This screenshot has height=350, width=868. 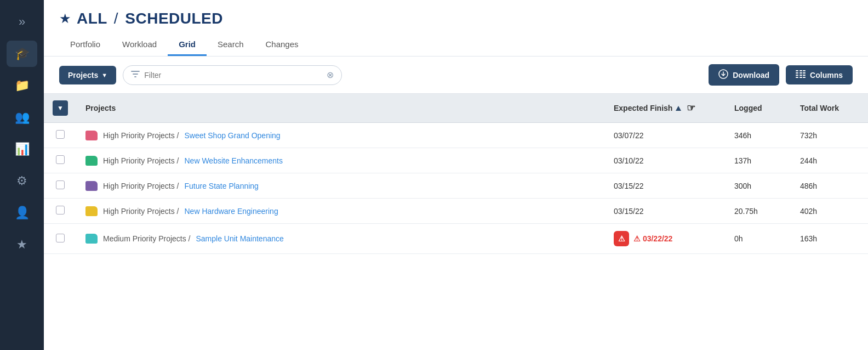 What do you see at coordinates (665, 239) in the screenshot?
I see `expected-finish-cell: ⚠ ⚠ 03/22/22` at bounding box center [665, 239].